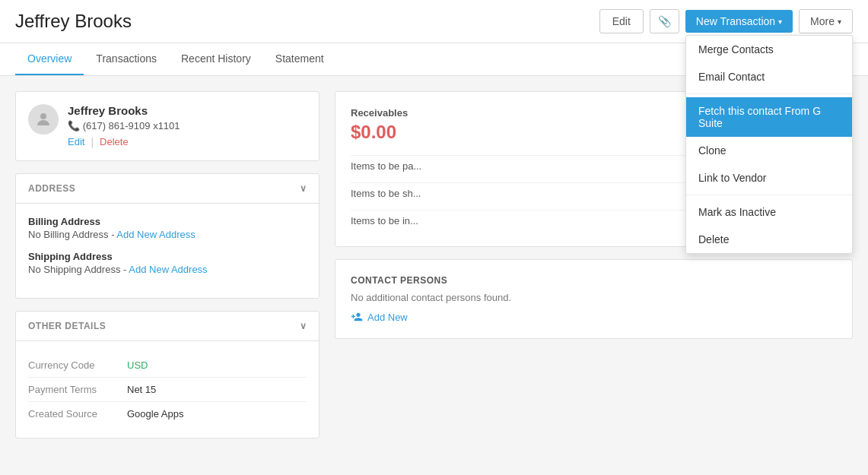 This screenshot has height=475, width=868. I want to click on dropdown-item-merge: Merge Contacts, so click(769, 49).